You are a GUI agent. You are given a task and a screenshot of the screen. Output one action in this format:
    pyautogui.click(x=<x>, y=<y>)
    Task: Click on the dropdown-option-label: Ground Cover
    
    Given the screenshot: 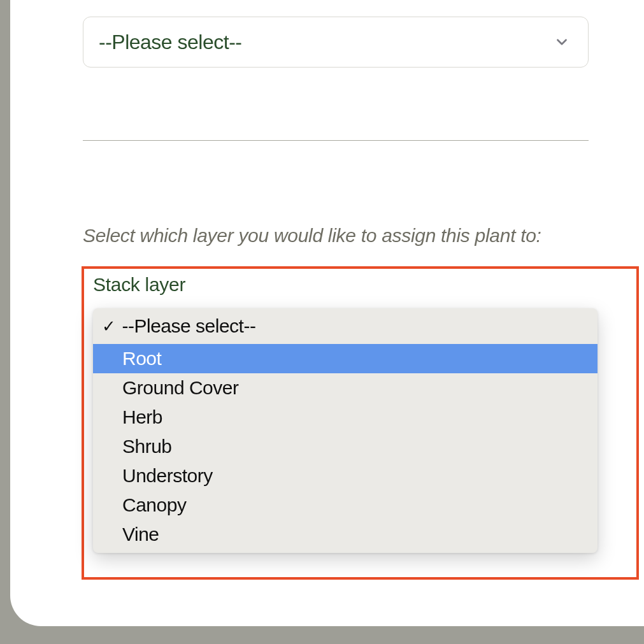 What is the action you would take?
    pyautogui.click(x=180, y=388)
    